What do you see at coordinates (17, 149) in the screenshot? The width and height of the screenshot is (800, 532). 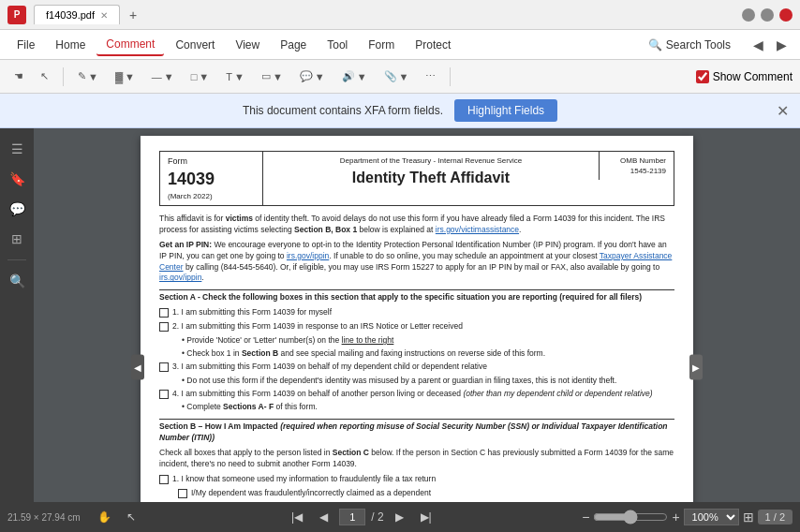 I see `panel-icon-menu: ☰` at bounding box center [17, 149].